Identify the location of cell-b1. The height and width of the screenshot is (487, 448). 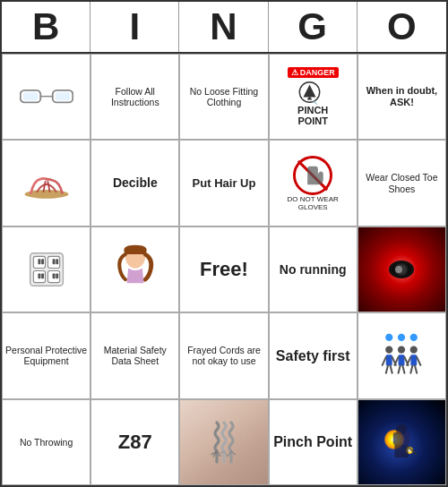
(47, 97).